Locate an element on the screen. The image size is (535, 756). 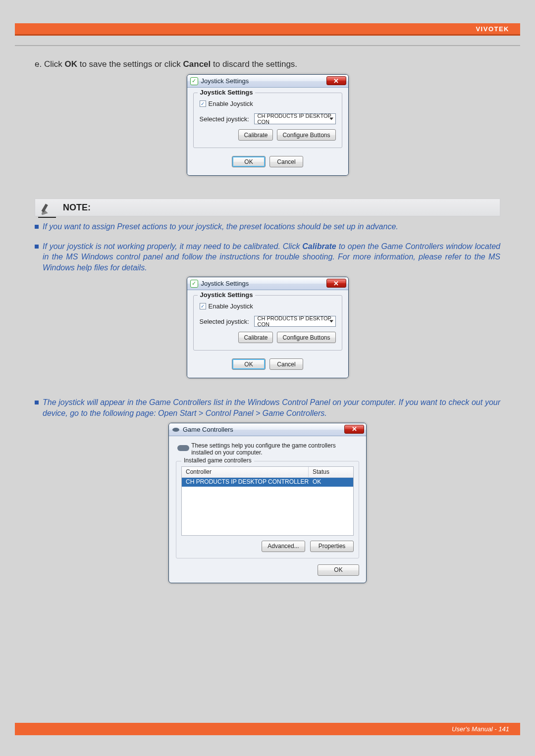
cell-controller: CH PRODUCTS IP DESKTOP CONTROLLER is located at coordinates (245, 482).